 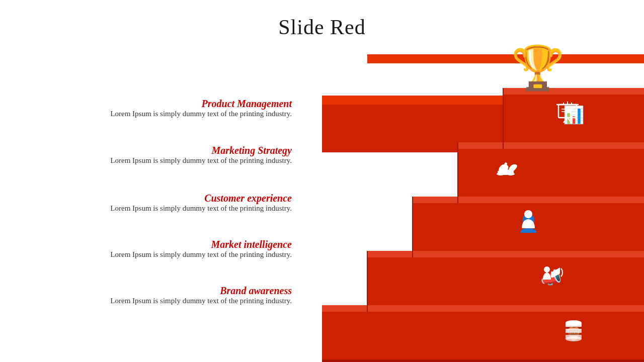 I want to click on step-2-title: Market intelligence, so click(x=201, y=244).